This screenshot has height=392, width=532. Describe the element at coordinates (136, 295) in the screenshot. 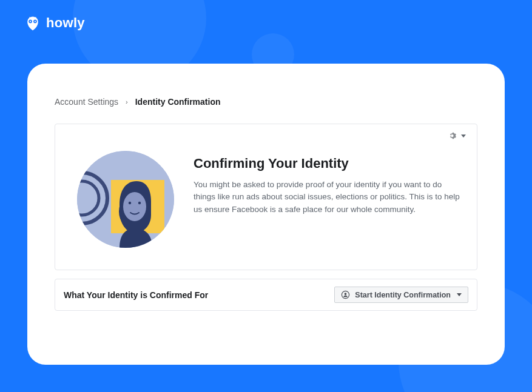

I see `section-label: What Your Identity is Confirmed For` at that location.